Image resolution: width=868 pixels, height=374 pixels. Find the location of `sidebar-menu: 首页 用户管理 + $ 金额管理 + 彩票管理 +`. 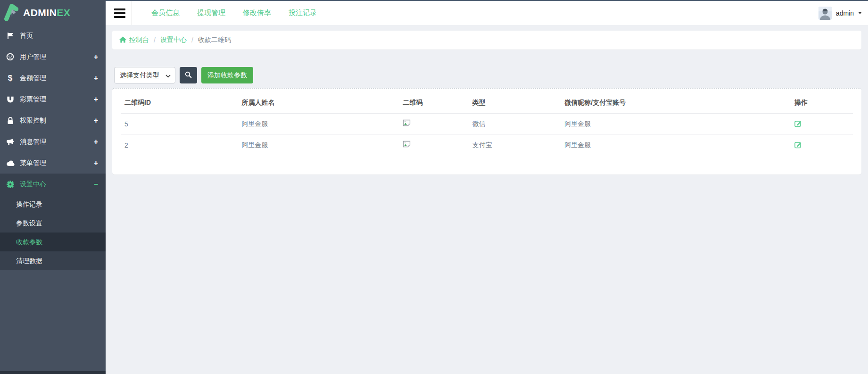

sidebar-menu: 首页 用户管理 + $ 金额管理 + 彩票管理 + is located at coordinates (53, 148).